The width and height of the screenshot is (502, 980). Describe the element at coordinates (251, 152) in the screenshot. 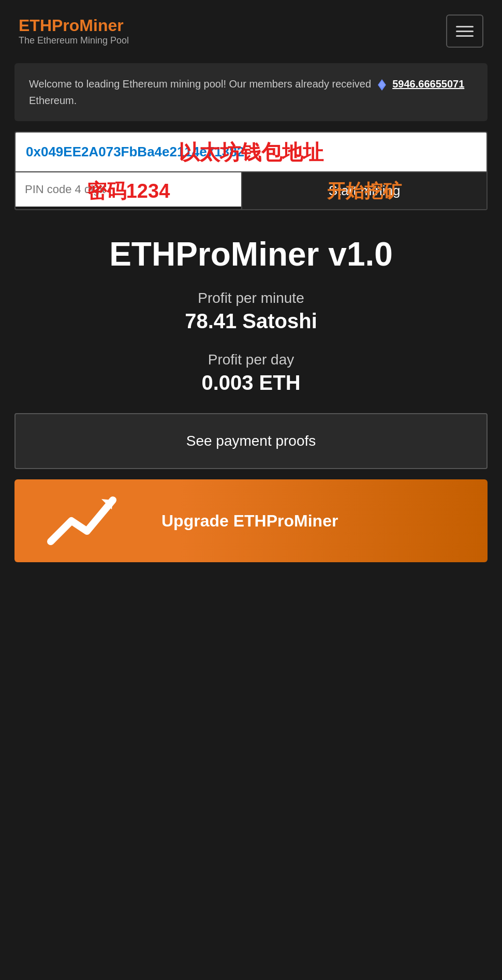

I see `wallet-input` at that location.